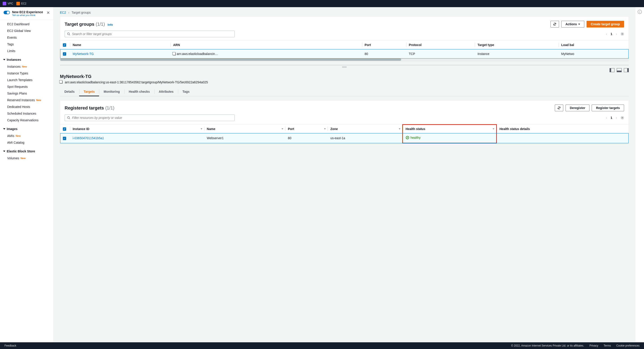 This screenshot has width=644, height=349. I want to click on tab-attributes: Attributes, so click(166, 92).